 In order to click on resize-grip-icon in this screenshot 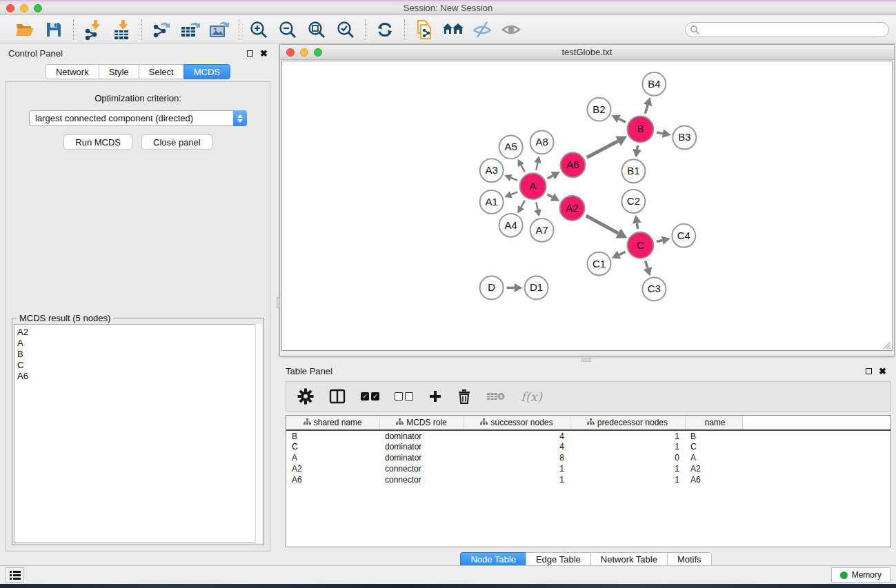, I will do `click(887, 345)`.